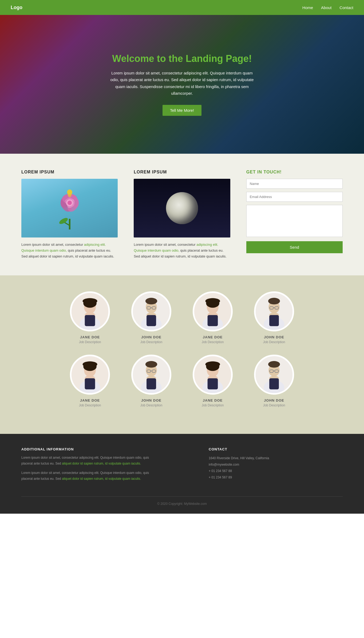  What do you see at coordinates (182, 501) in the screenshot?
I see `footer-bottom: © 2020 Copyright: MyWebsite.com` at bounding box center [182, 501].